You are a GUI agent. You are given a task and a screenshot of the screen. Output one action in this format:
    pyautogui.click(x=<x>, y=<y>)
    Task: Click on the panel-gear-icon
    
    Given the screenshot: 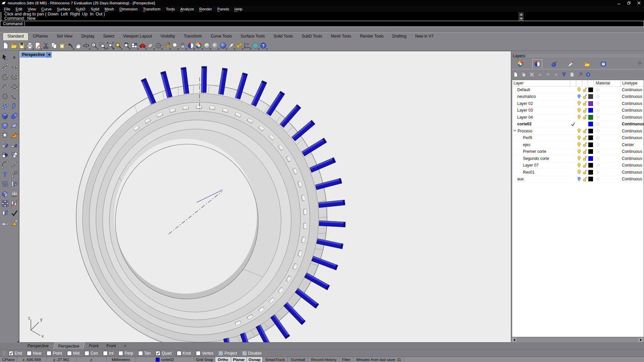 What is the action you would take?
    pyautogui.click(x=640, y=64)
    